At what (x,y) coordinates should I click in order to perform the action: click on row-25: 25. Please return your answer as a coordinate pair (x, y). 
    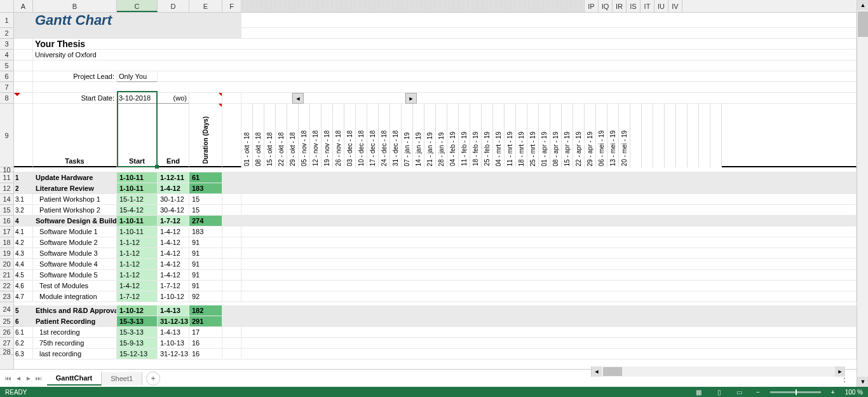
    Looking at the image, I should click on (6, 322).